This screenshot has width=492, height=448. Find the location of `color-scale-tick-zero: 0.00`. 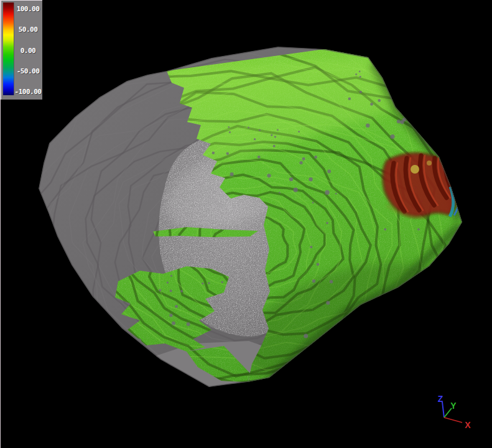

color-scale-tick-zero: 0.00 is located at coordinates (28, 51).